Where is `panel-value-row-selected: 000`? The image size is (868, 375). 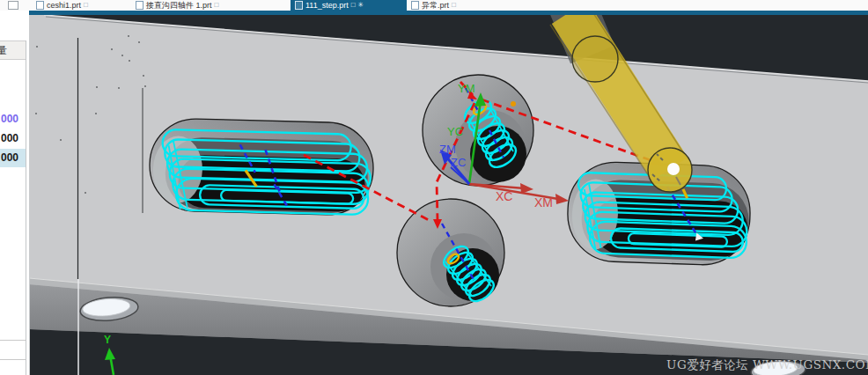 panel-value-row-selected: 000 is located at coordinates (12, 158).